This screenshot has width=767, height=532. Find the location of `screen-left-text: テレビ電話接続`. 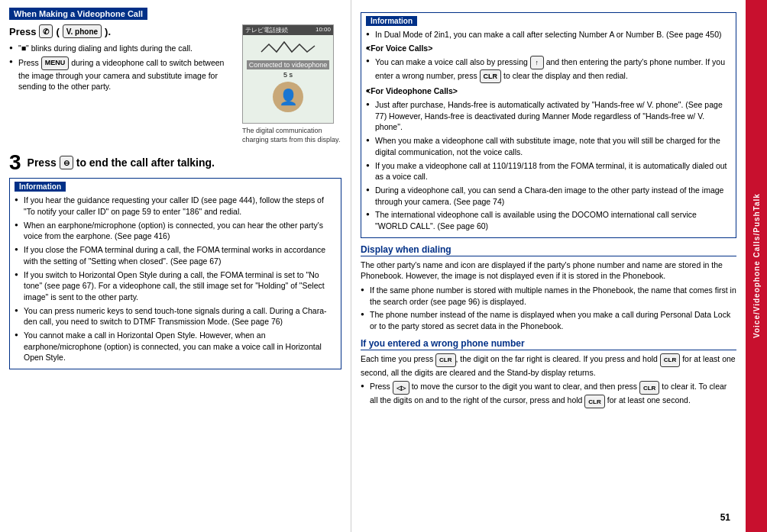

screen-left-text: テレビ電話接続 is located at coordinates (267, 31).